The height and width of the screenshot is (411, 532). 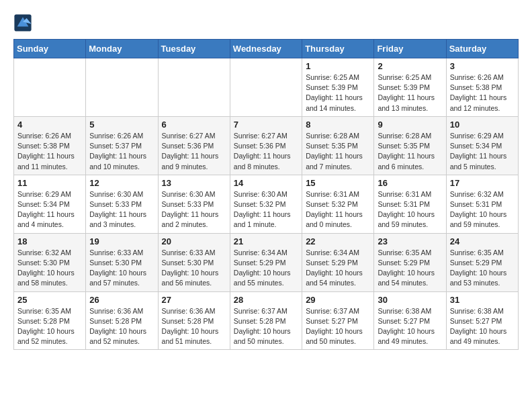 What do you see at coordinates (410, 125) in the screenshot?
I see `day-number: 9` at bounding box center [410, 125].